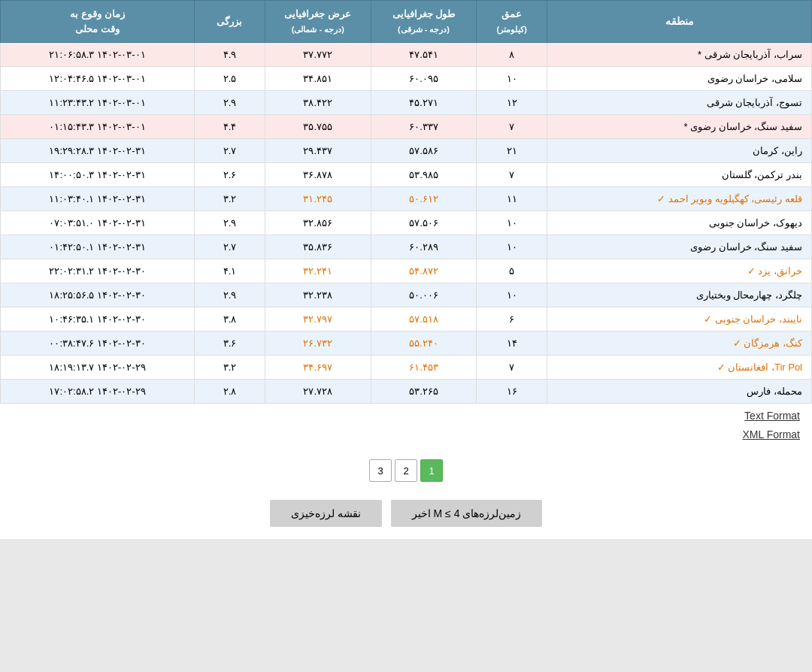 Image resolution: width=812 pixels, height=672 pixels. I want to click on cell-longitude: ۵۷.۵۸۶, so click(424, 151).